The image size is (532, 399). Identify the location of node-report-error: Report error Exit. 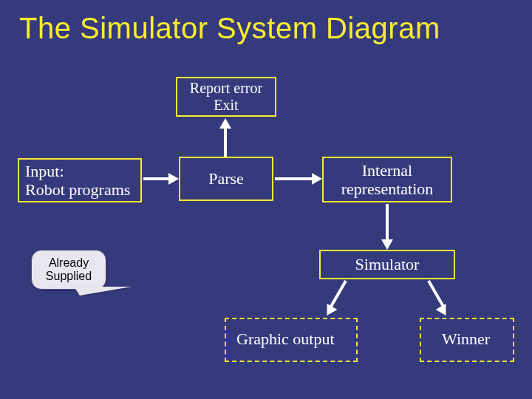
(226, 97).